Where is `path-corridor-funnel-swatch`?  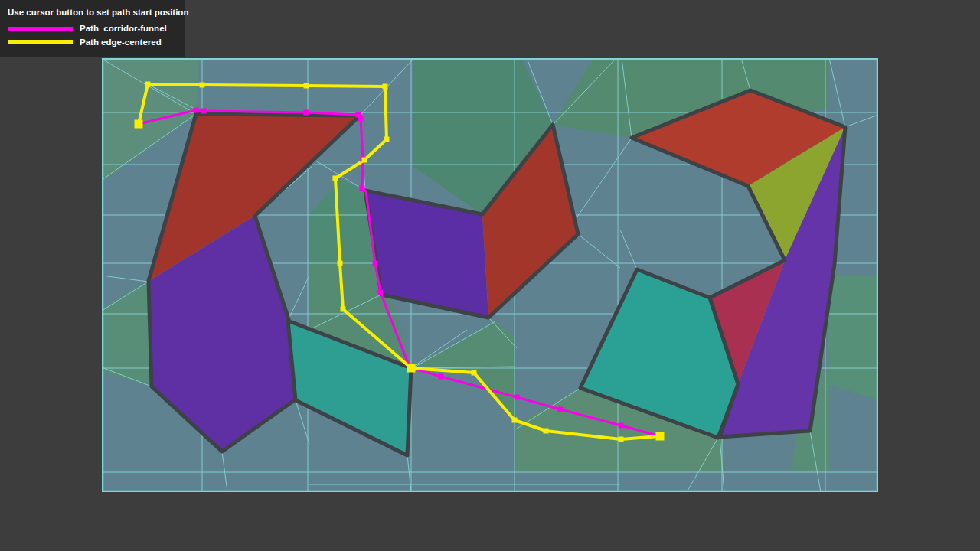
path-corridor-funnel-swatch is located at coordinates (40, 29).